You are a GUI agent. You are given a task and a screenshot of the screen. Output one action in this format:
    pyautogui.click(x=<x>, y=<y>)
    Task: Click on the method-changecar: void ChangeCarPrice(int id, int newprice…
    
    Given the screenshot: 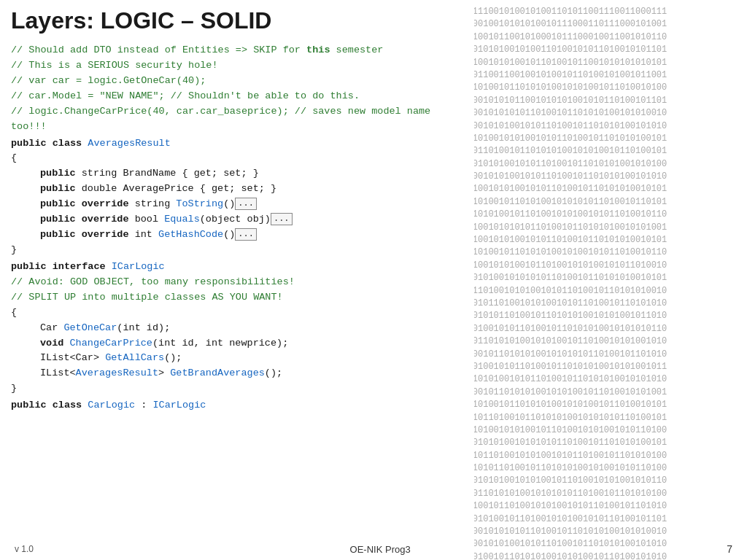 What is the action you would take?
    pyautogui.click(x=252, y=344)
    